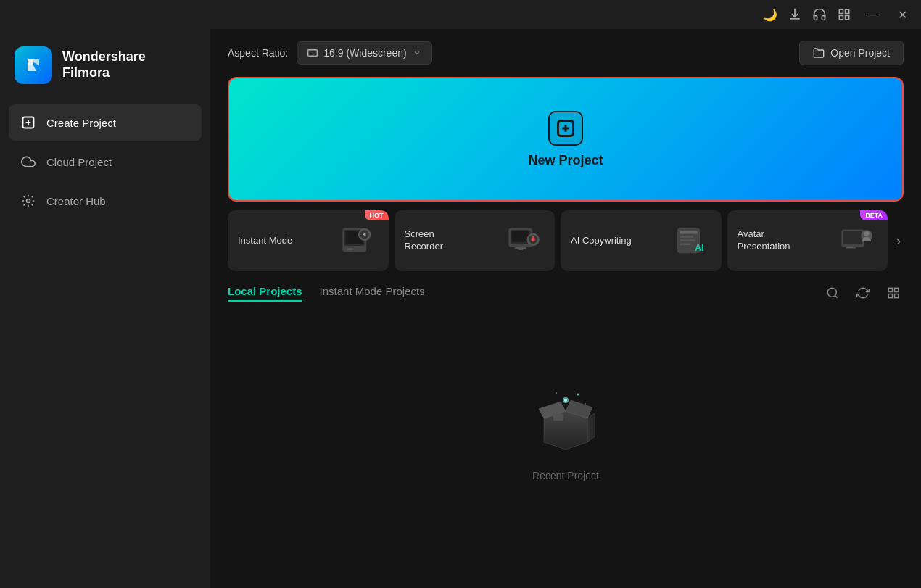 Image resolution: width=921 pixels, height=588 pixels. What do you see at coordinates (105, 201) in the screenshot?
I see `sidebar-item-creator-hub: Creator Hub` at bounding box center [105, 201].